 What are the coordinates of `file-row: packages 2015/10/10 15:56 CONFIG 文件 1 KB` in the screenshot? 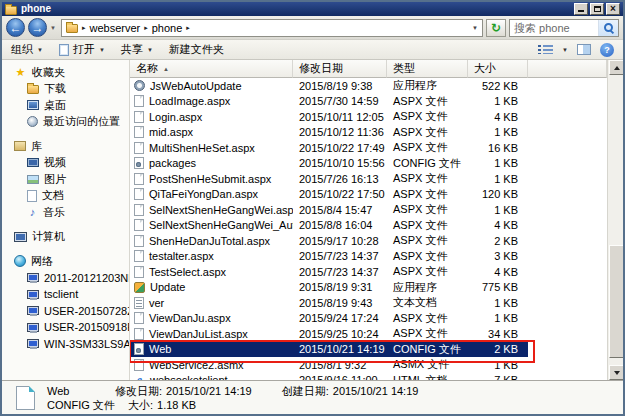 It's located at (368, 164).